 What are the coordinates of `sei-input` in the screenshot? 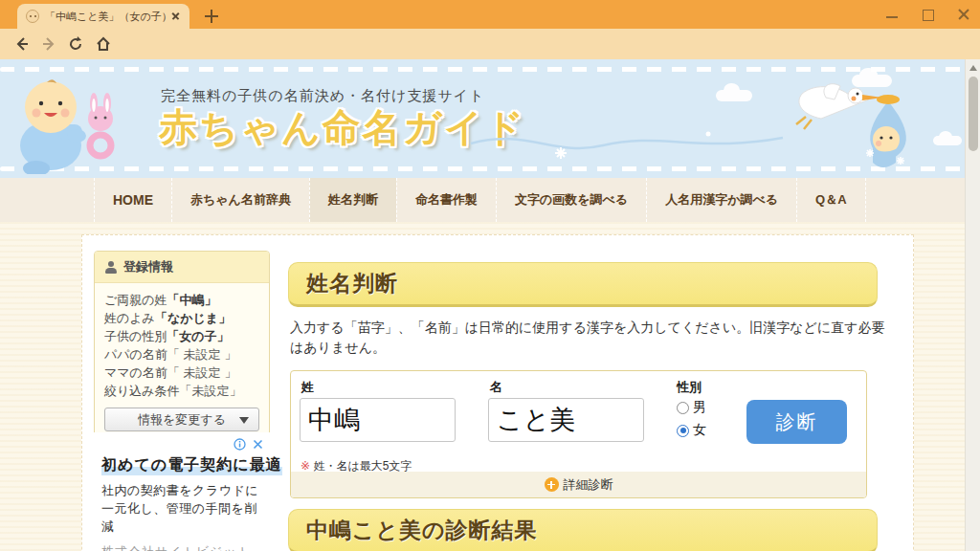 It's located at (377, 420).